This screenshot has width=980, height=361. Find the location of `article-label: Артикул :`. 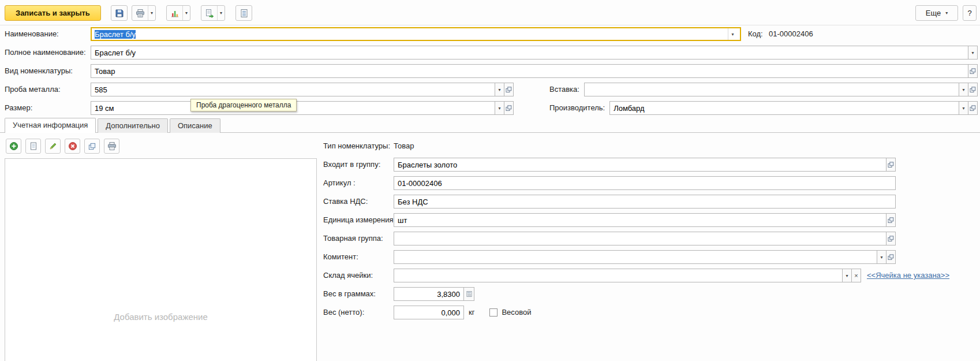

article-label: Артикул : is located at coordinates (358, 183).